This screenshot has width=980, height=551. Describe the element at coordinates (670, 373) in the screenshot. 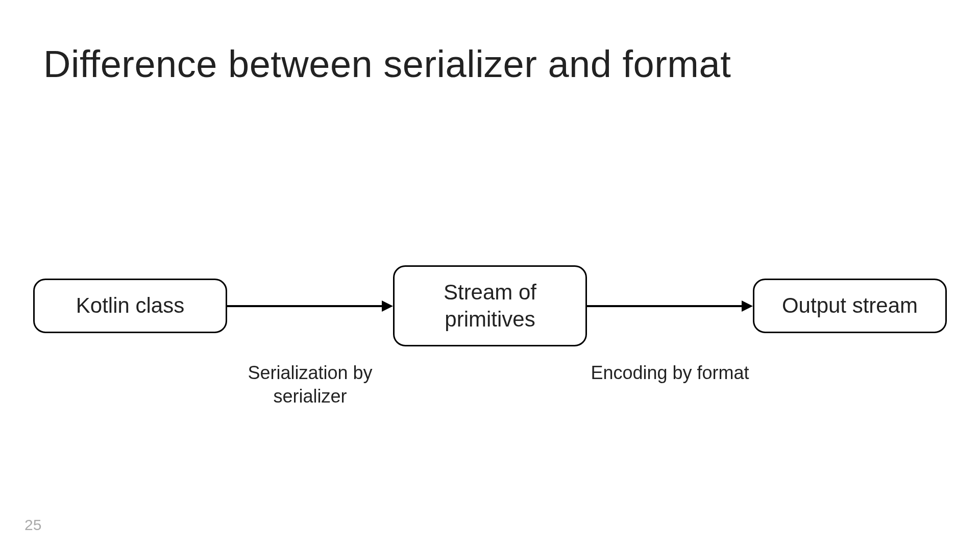

I see `arrow-label-format: Encoding by format` at that location.